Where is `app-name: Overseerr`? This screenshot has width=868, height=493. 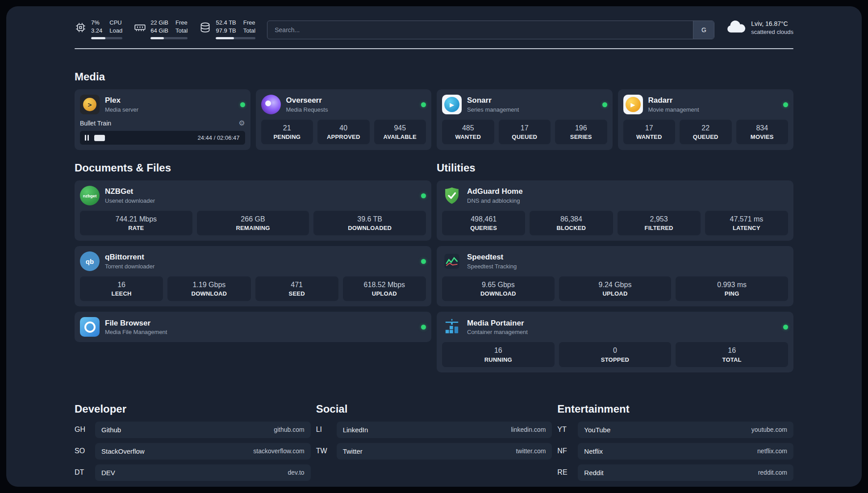
app-name: Overseerr is located at coordinates (307, 100).